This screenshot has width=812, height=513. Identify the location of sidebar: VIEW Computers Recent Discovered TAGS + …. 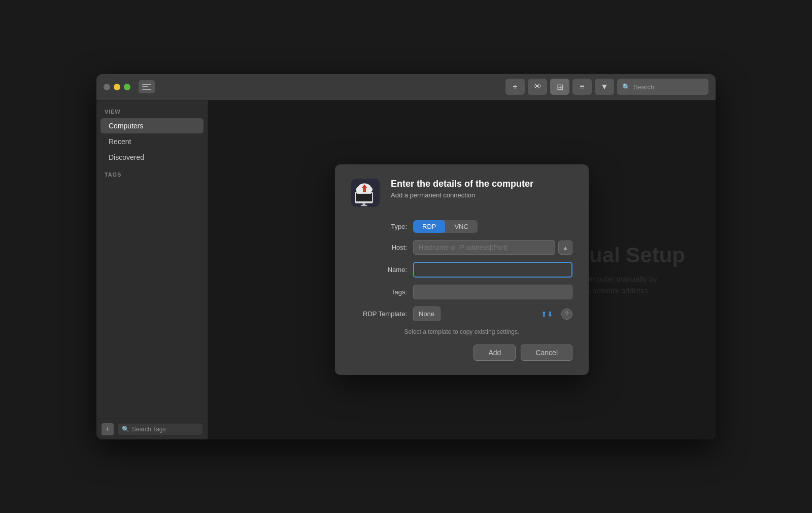
(152, 270).